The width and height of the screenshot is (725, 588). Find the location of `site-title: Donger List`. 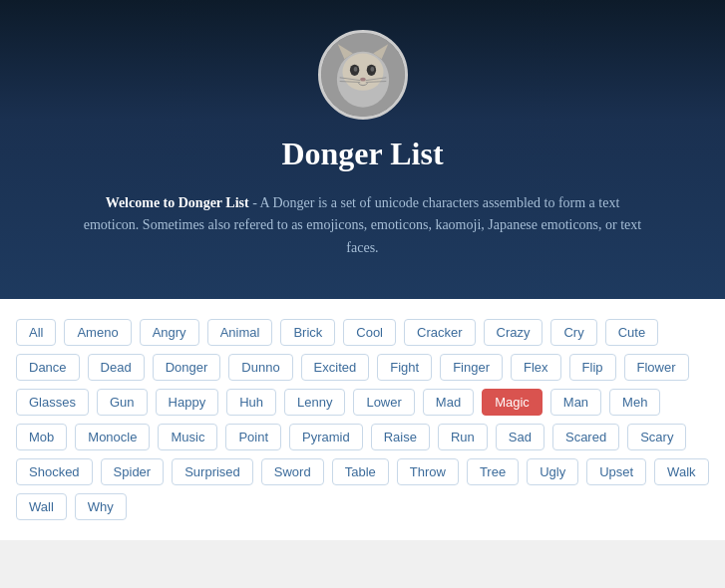

site-title: Donger List is located at coordinates (363, 153).